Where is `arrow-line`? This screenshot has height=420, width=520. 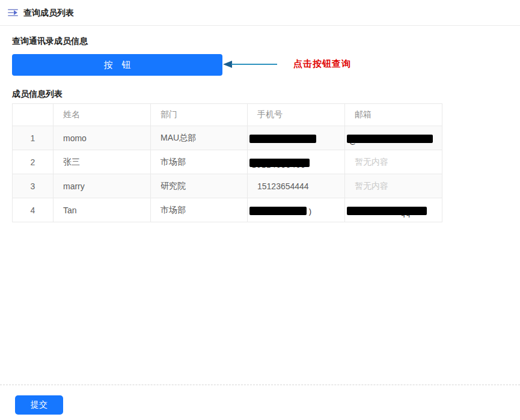
arrow-line is located at coordinates (254, 64).